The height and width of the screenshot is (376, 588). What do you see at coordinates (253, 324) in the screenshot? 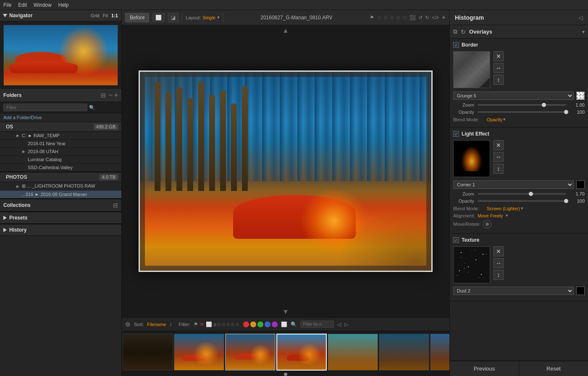
I see `color-orange` at bounding box center [253, 324].